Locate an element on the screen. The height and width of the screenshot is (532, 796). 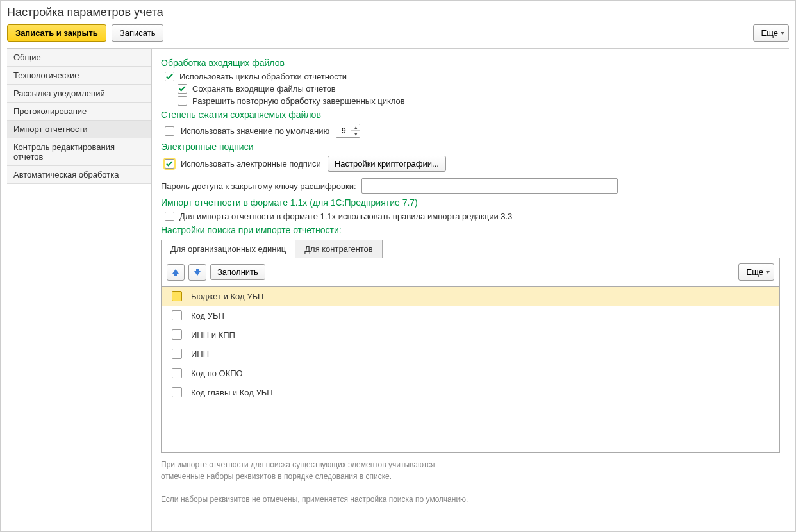
page-title: Настройка параметров учета is located at coordinates (398, 13).